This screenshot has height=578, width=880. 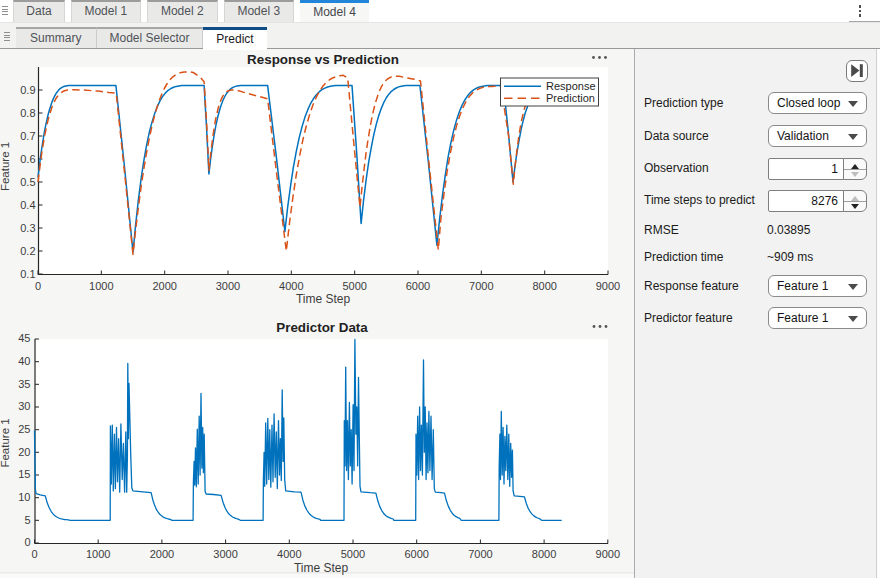 I want to click on svg-text: 30, so click(x=24, y=406).